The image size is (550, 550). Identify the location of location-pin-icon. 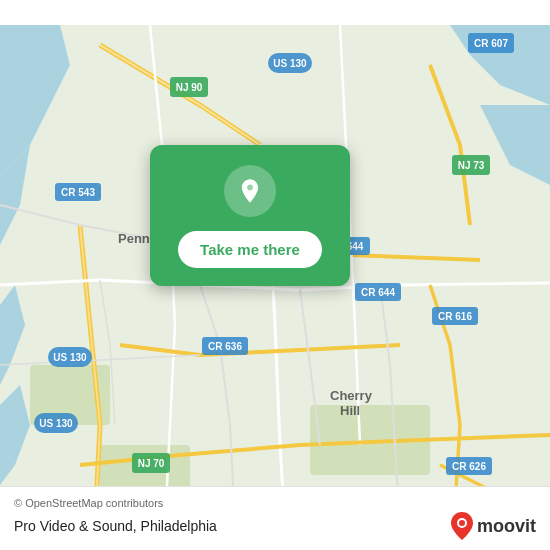
(250, 191).